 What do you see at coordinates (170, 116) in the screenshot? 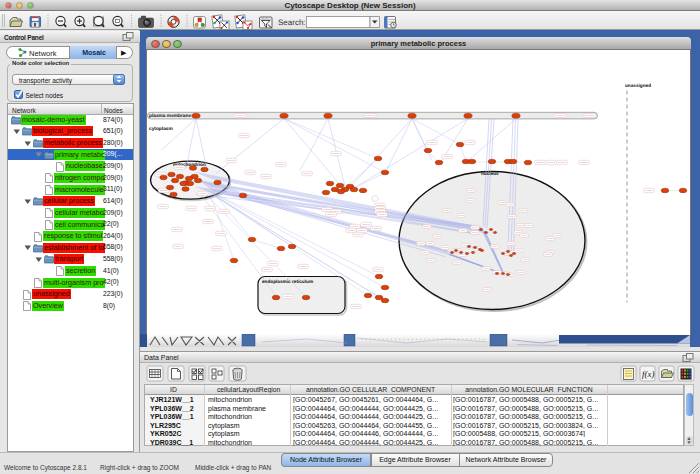
I see `svg-text: plasma membrane` at bounding box center [170, 116].